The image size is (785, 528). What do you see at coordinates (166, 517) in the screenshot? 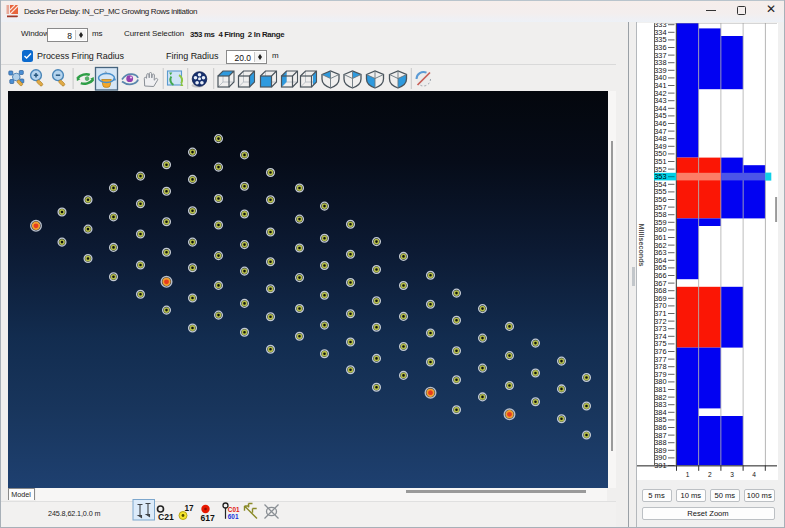
I see `svg-text: C21` at bounding box center [166, 517].